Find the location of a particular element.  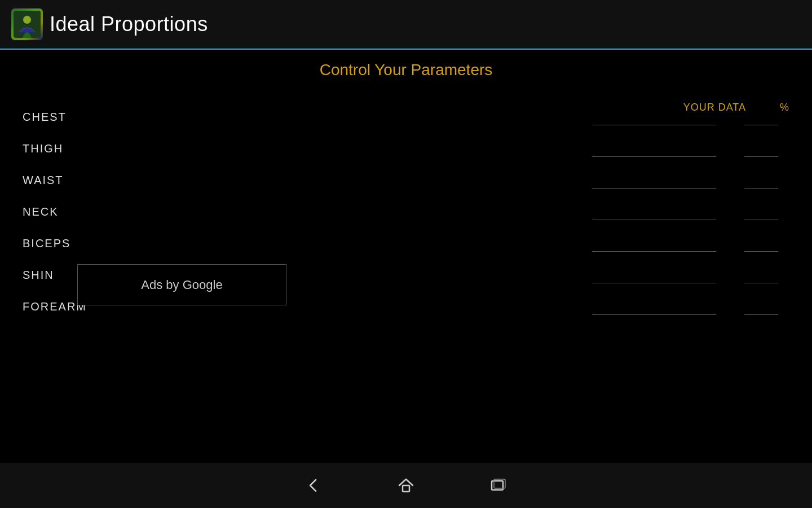

home-button is located at coordinates (406, 485).